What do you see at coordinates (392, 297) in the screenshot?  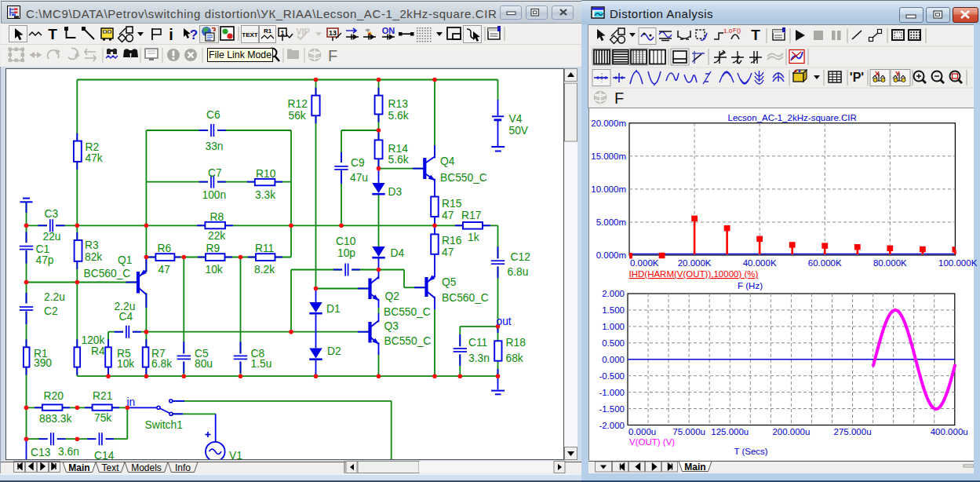 I see `svg-text: Q2` at bounding box center [392, 297].